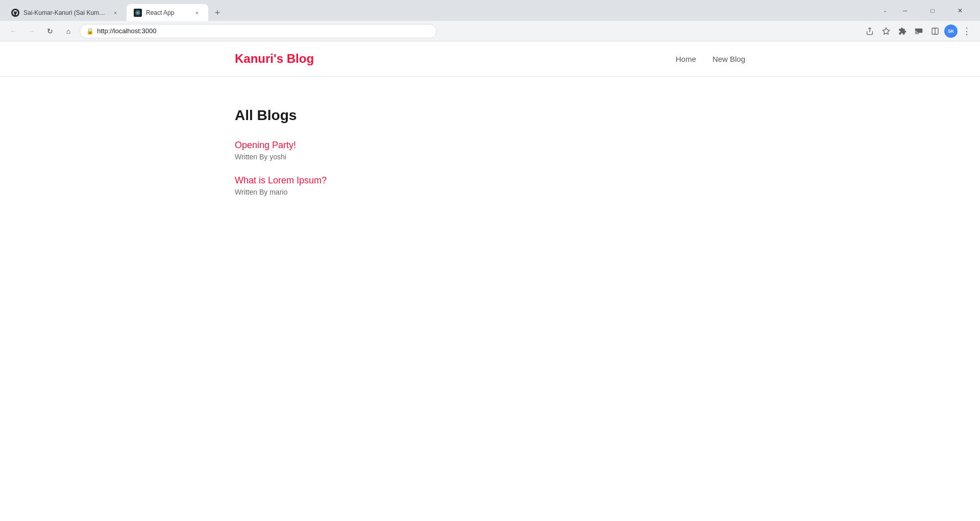 The image size is (980, 521). Describe the element at coordinates (490, 186) in the screenshot. I see `blog-item: What is Lorem Ipsum? Written By mario` at that location.